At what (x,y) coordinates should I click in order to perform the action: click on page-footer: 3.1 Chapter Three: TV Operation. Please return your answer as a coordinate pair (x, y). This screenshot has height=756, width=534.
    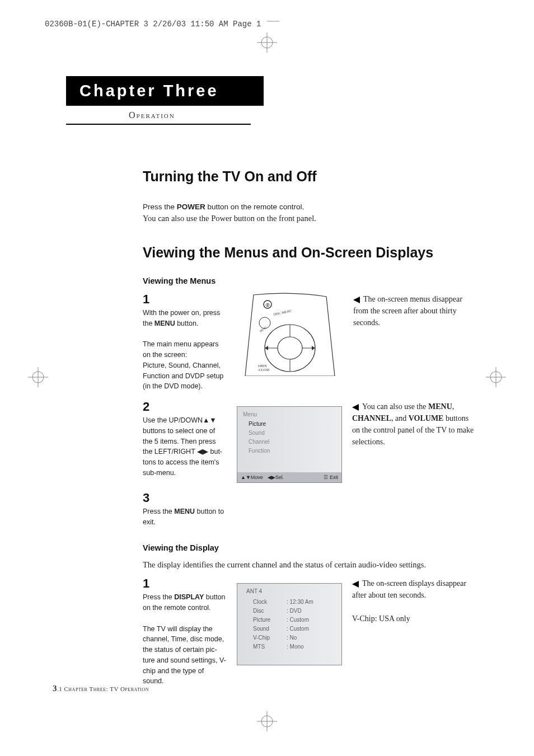
    Looking at the image, I should click on (101, 688).